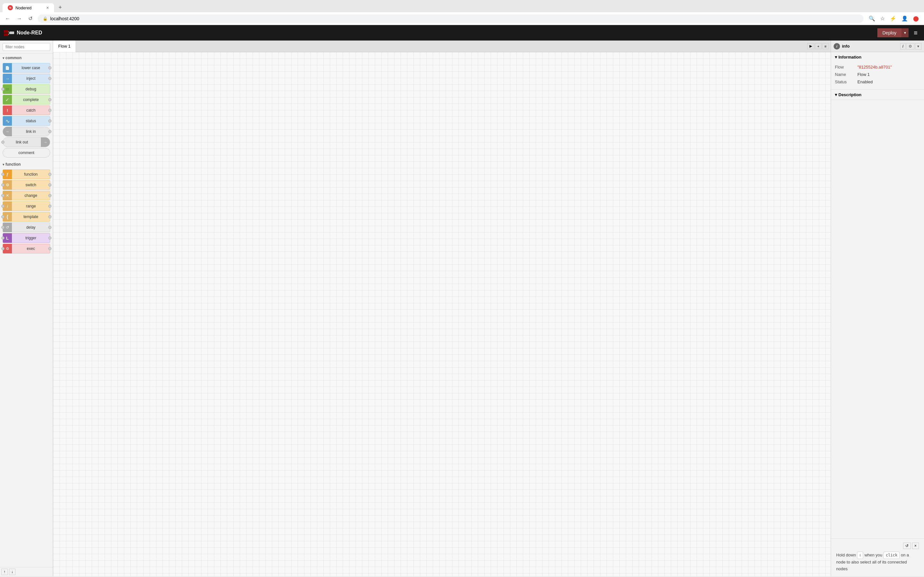 This screenshot has width=924, height=577. What do you see at coordinates (31, 249) in the screenshot?
I see `node-exec-label: exec` at bounding box center [31, 249].